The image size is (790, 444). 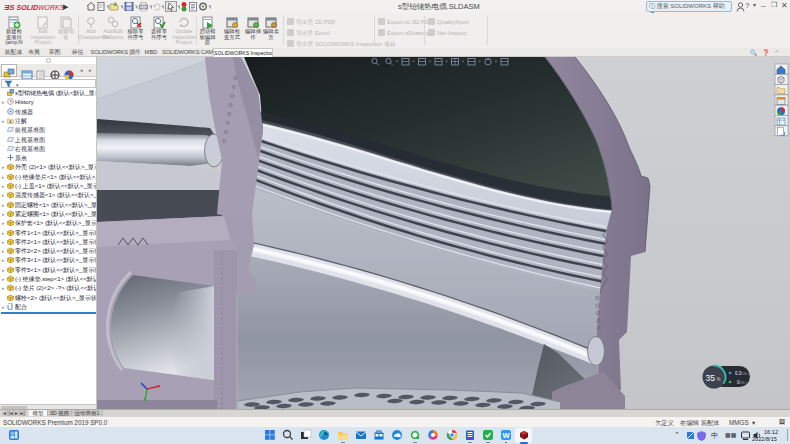 I want to click on svg-text: 0.3KB/s, so click(x=742, y=374).